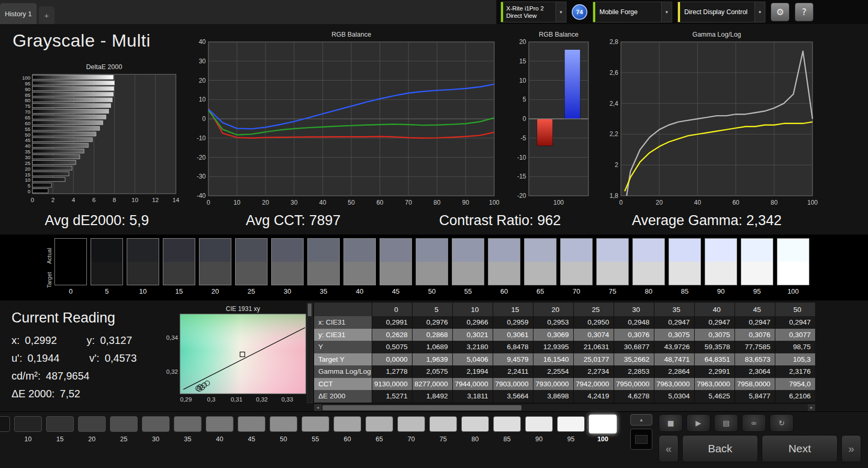  I want to click on pattern-up-button: ▲, so click(641, 420).